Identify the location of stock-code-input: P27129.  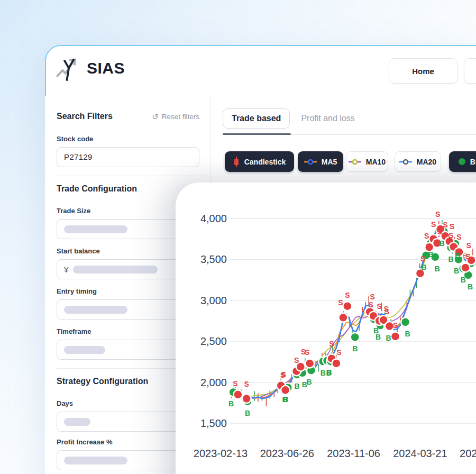
(128, 157).